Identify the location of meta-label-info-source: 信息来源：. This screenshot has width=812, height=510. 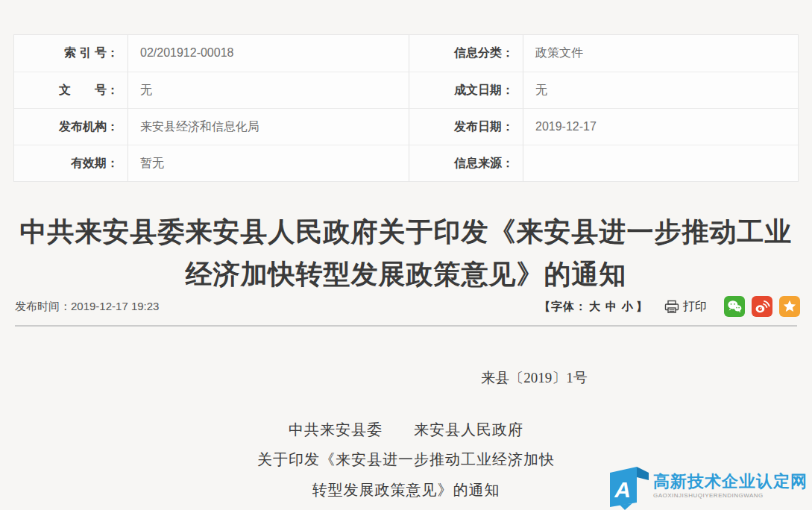
(465, 163).